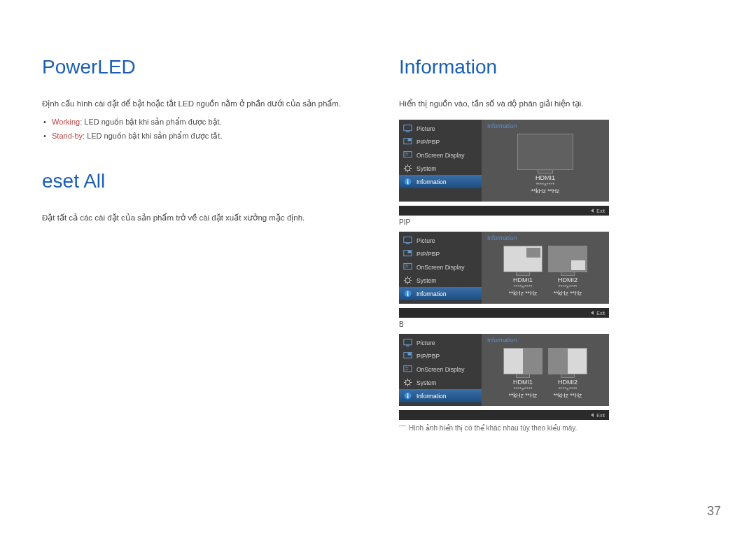  I want to click on osd-panel-pbp: PicturePIP/PBPOnScreen DisplaySystemInfo…, so click(504, 370).